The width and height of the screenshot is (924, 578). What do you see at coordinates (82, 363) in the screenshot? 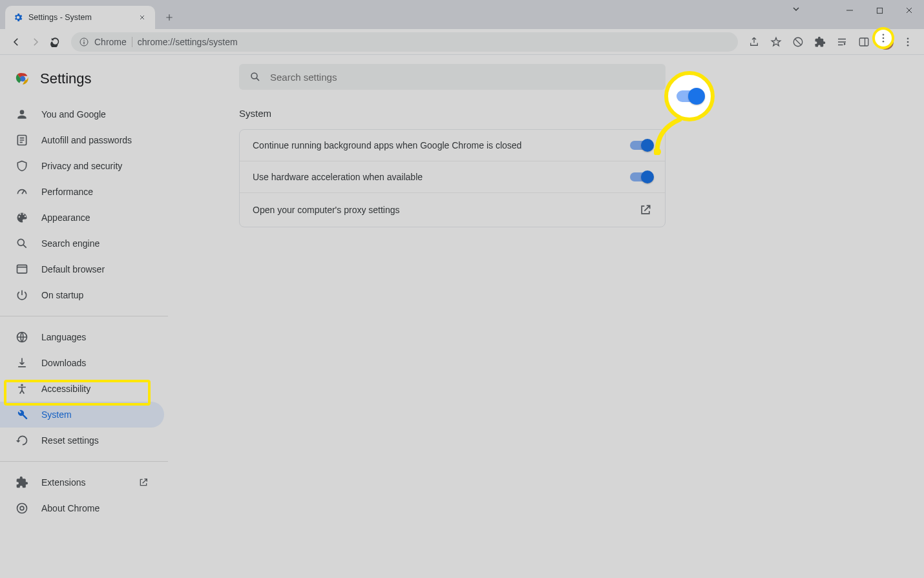
I see `sidebar-item-downloads: Downloads` at bounding box center [82, 363].